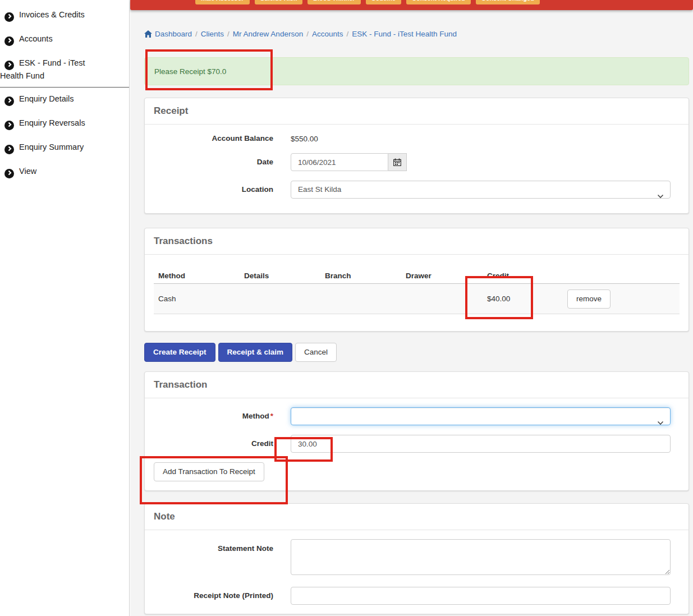 Image resolution: width=693 pixels, height=616 pixels. I want to click on cell-drawer, so click(442, 299).